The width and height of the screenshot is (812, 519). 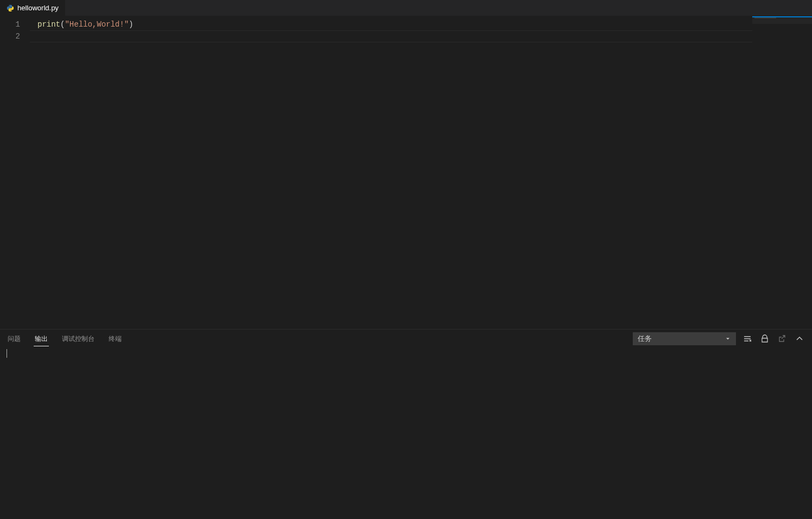 I want to click on open-log-icon, so click(x=782, y=339).